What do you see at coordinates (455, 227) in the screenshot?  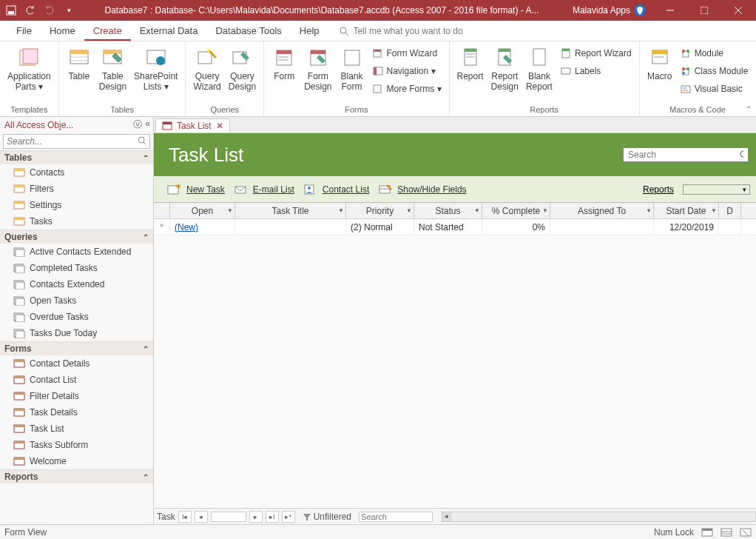 I see `datasheet-new-row: *(New)(2) NormalNot Started0%12/20/2019` at bounding box center [455, 227].